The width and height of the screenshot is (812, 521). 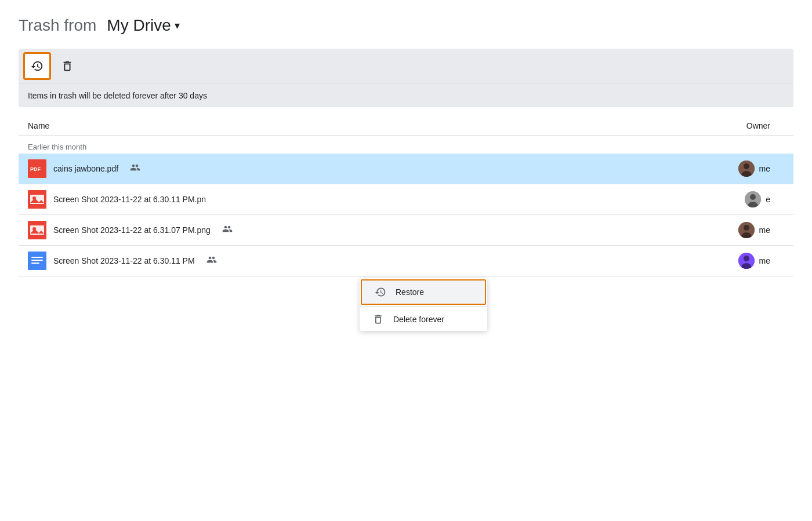 I want to click on table-row: Screen Shot 2023-11-22 at 6.30.11 PM me, so click(x=406, y=261).